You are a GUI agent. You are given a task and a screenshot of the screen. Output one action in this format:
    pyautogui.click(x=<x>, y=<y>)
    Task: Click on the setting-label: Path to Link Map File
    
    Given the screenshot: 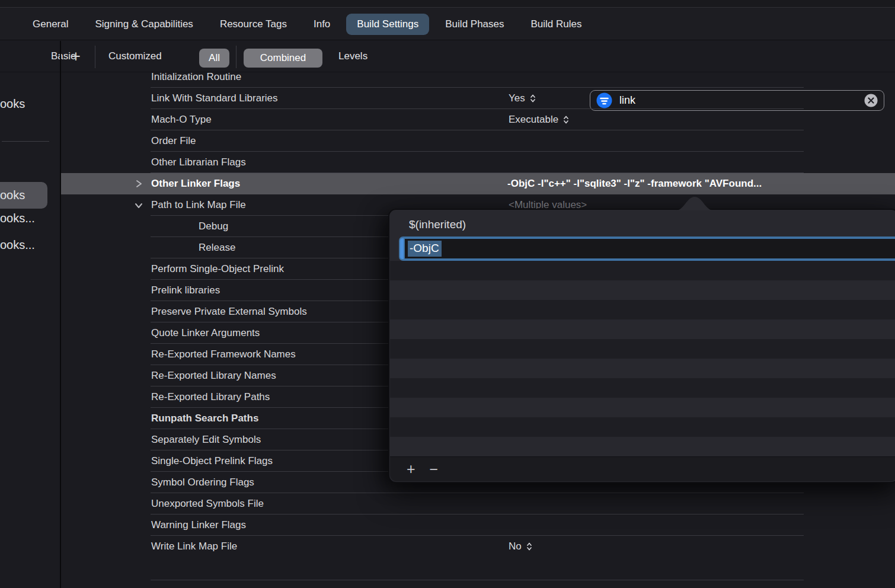 What is the action you would take?
    pyautogui.click(x=199, y=205)
    